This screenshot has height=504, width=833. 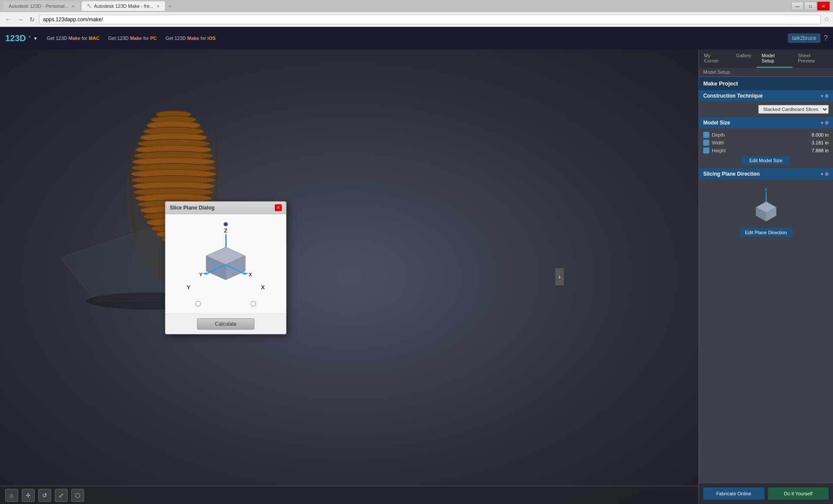 I want to click on technique-select: Stacked Cardboard Slices, so click(x=793, y=109).